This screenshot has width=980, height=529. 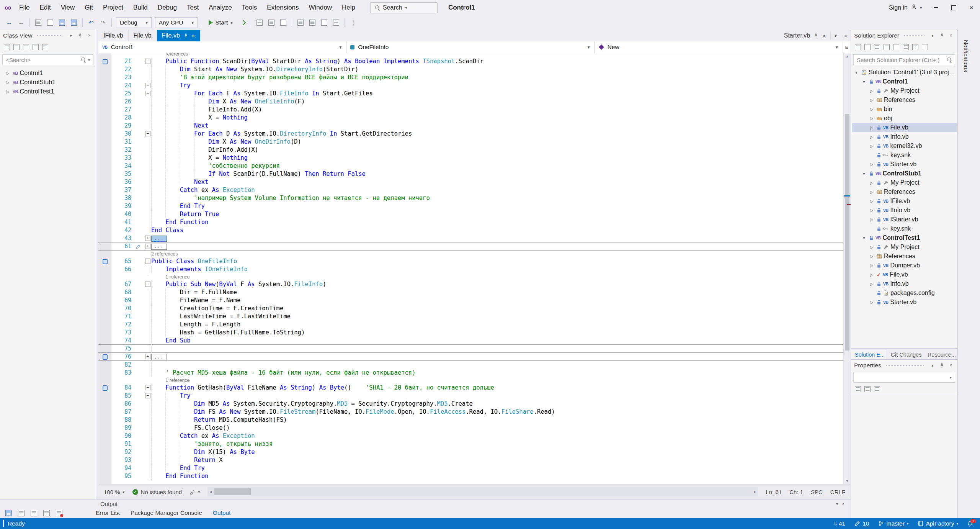 What do you see at coordinates (904, 60) in the screenshot?
I see `solution-explorer-search-input: Search Solution Explorer (Ctrl+;)` at bounding box center [904, 60].